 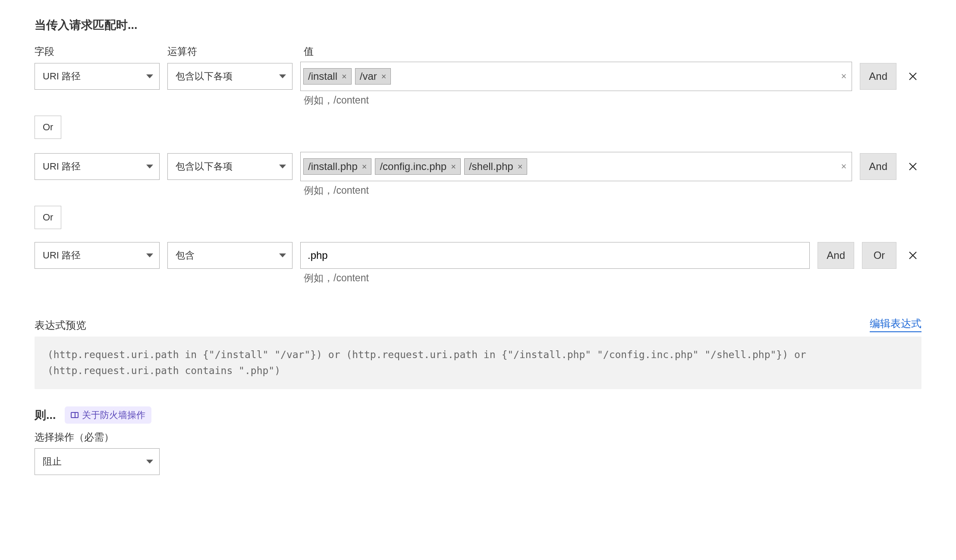 I want to click on value-tag: /config.inc.php ×, so click(x=418, y=167).